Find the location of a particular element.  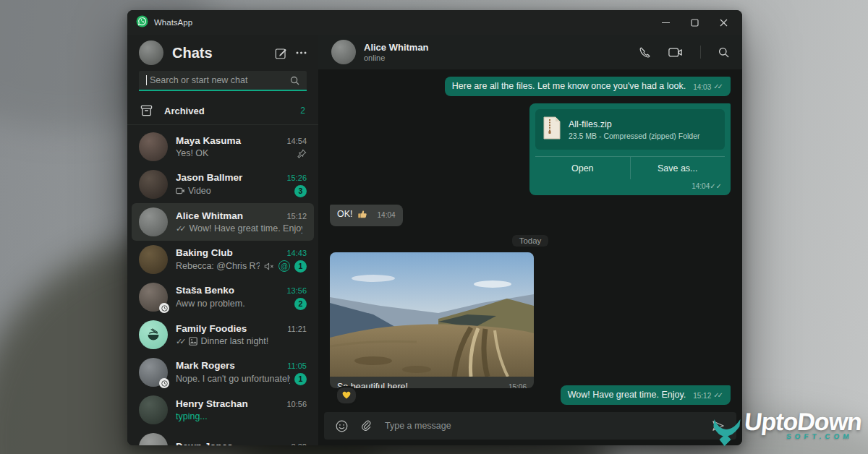

uptodown-logo-icon is located at coordinates (726, 433).